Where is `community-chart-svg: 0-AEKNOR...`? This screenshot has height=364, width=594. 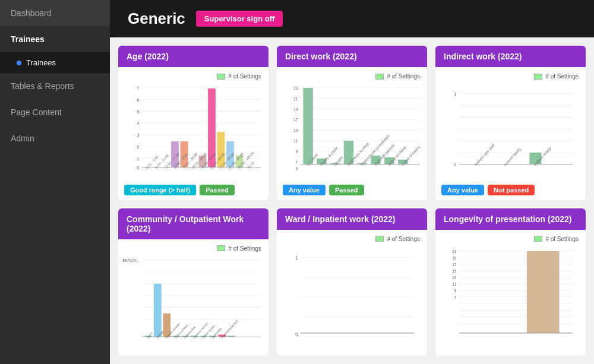
community-chart-svg: 0-AEKNOR... is located at coordinates (194, 298).